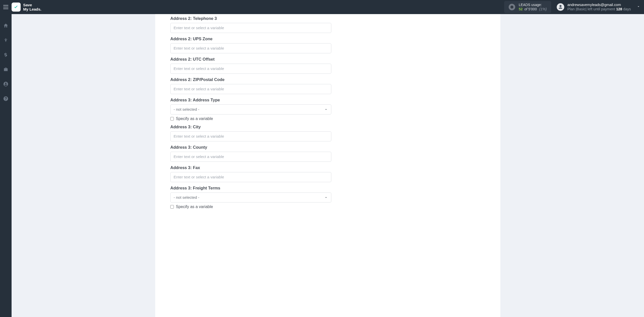 Image resolution: width=644 pixels, height=317 pixels. I want to click on account-dropdown-toggle, so click(638, 7).